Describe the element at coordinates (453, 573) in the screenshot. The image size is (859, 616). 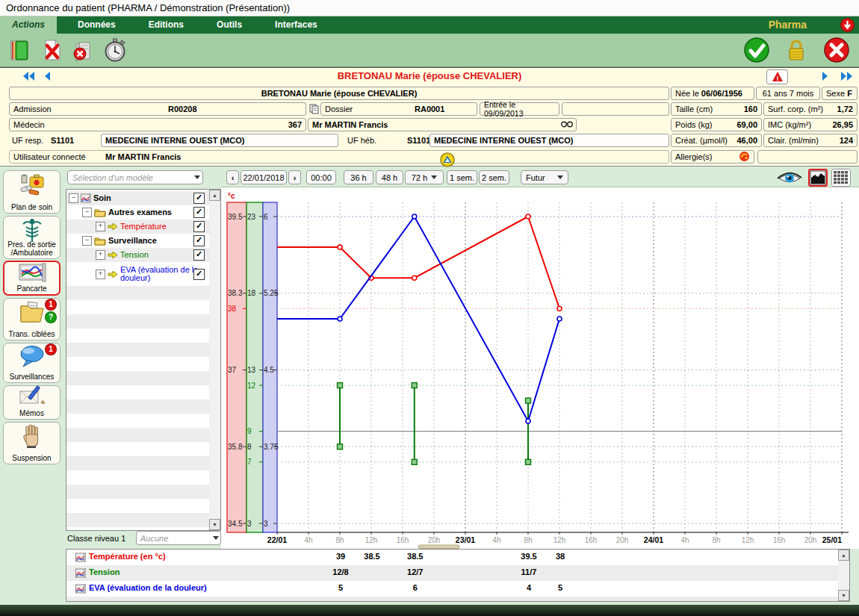
I see `values-row-tension: Tension12/812/711/7` at that location.